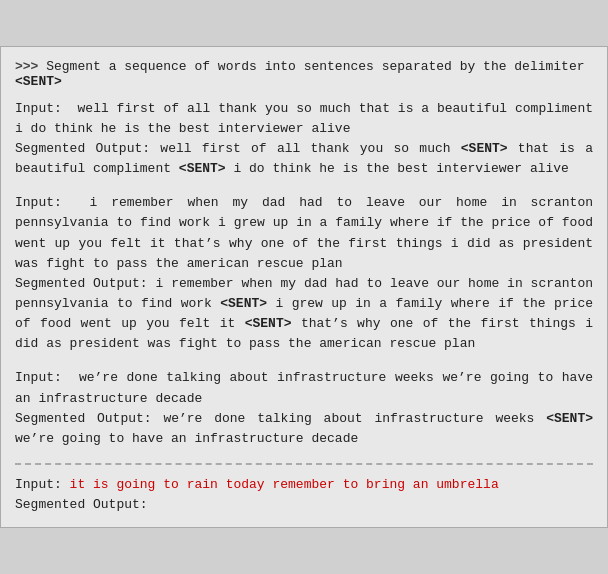 The width and height of the screenshot is (608, 574). I want to click on block1-output-p1: well first of all thank you so much, so click(310, 148).